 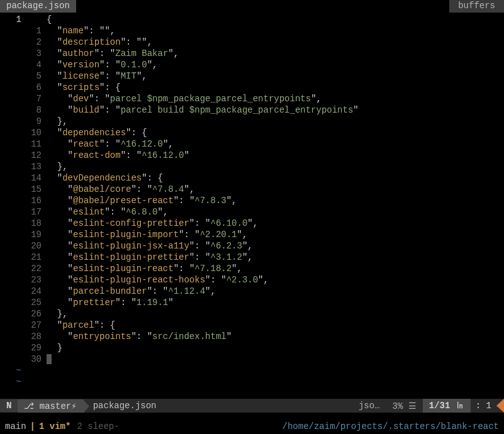 What do you see at coordinates (74, 406) in the screenshot?
I see `power-icon: ⚡` at bounding box center [74, 406].